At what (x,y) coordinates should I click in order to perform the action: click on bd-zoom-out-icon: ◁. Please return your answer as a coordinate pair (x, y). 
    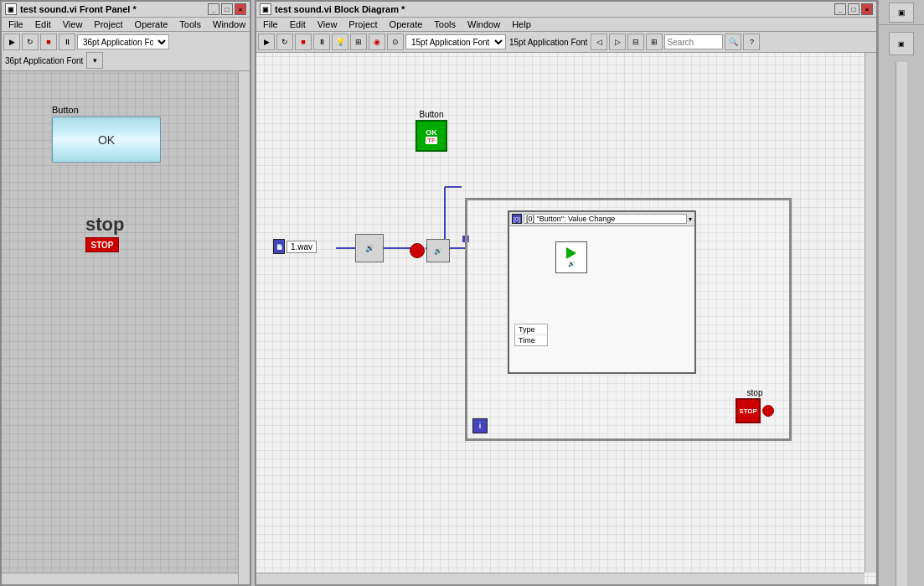
    Looking at the image, I should click on (599, 42).